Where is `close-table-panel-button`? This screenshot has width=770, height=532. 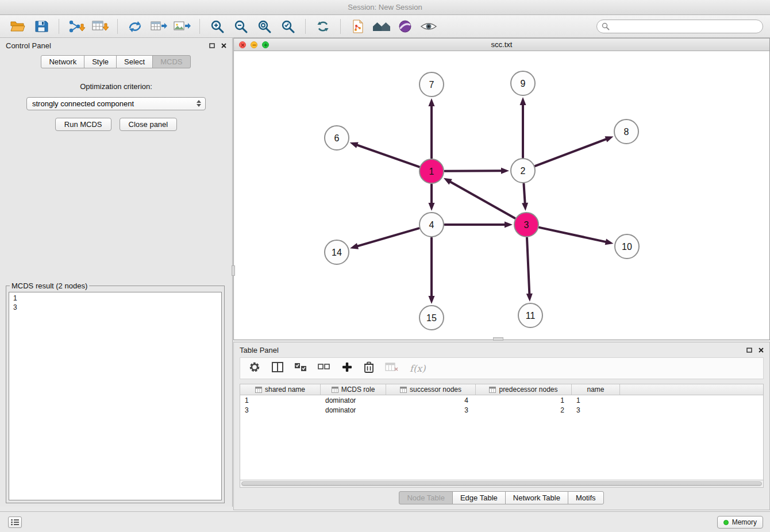 close-table-panel-button is located at coordinates (761, 350).